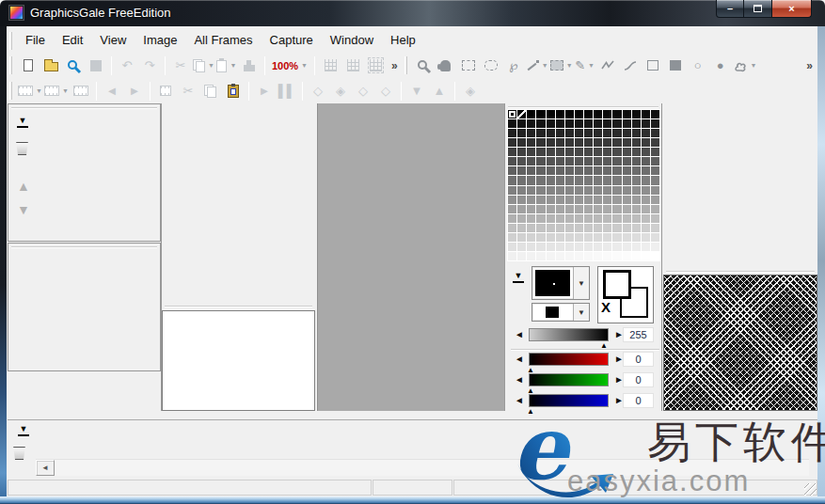  What do you see at coordinates (468, 66) in the screenshot?
I see `select-rectangle-button` at bounding box center [468, 66].